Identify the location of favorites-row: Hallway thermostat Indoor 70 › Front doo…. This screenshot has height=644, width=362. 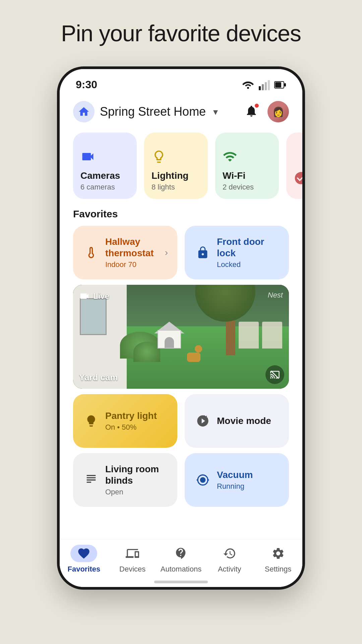
(181, 253).